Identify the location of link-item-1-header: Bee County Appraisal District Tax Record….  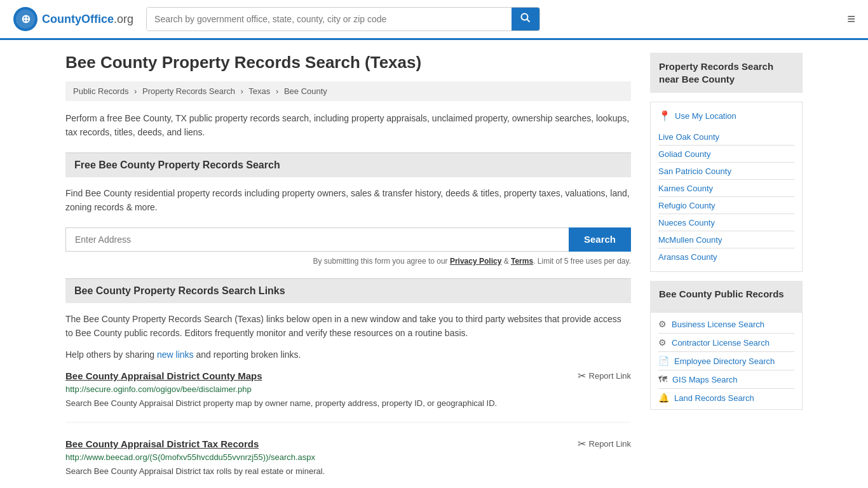
(348, 444).